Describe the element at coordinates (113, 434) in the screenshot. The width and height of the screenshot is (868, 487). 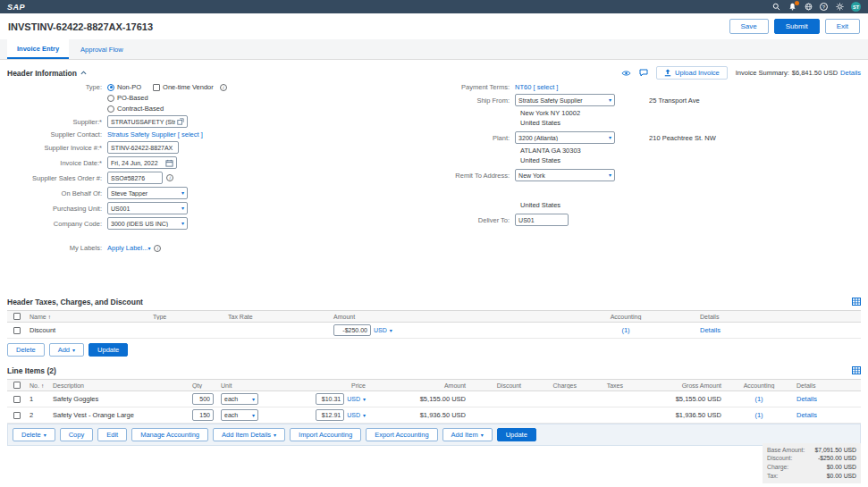
I see `edit-button: Edit` at that location.